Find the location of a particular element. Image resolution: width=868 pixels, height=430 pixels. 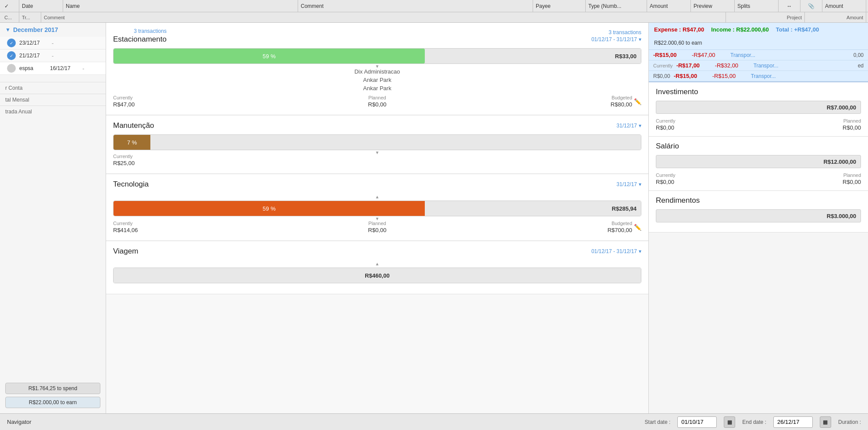

calendar-icon: ▦ is located at coordinates (729, 422).